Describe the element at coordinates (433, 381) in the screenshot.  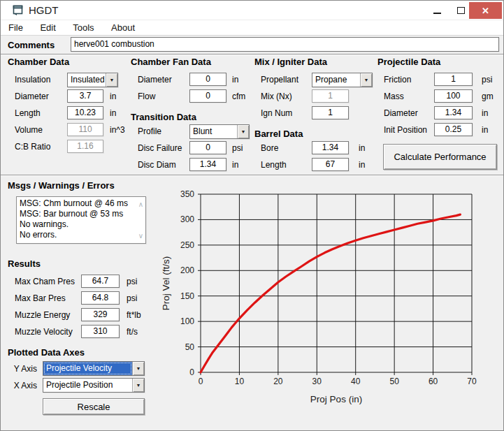
I see `chart-x-tick-label: 60` at that location.